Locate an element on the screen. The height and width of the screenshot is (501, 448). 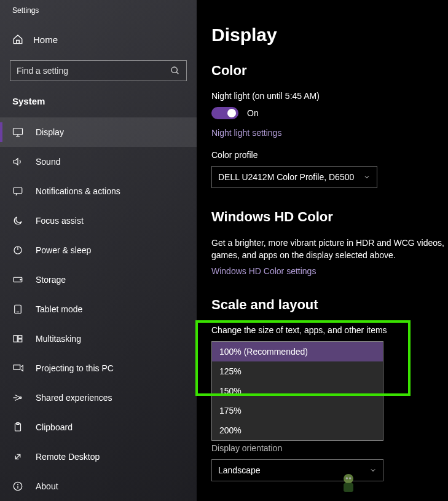
scale-option: 125% is located at coordinates (297, 371).